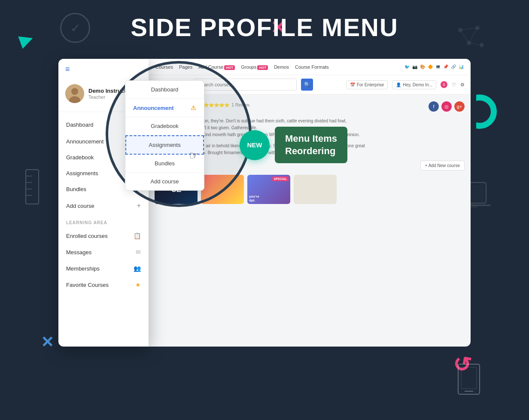  What do you see at coordinates (103, 221) in the screenshot?
I see `learning-section-label: LEARNING AREA` at bounding box center [103, 221].